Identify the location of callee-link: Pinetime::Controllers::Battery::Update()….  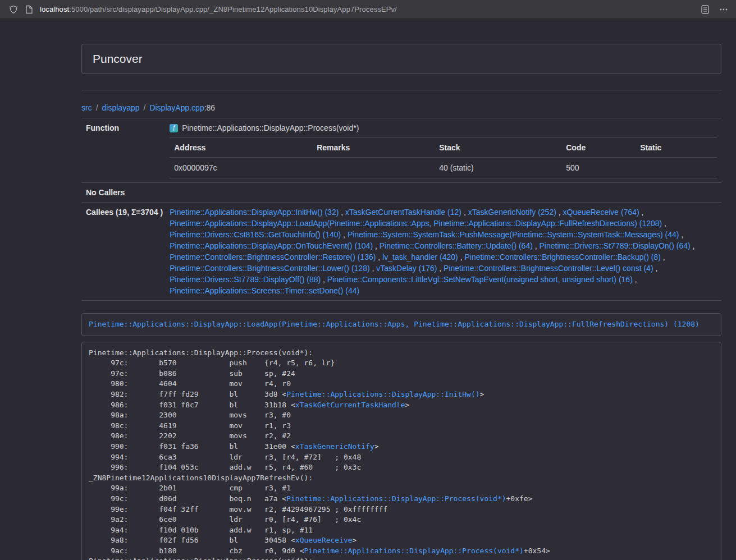
(456, 246).